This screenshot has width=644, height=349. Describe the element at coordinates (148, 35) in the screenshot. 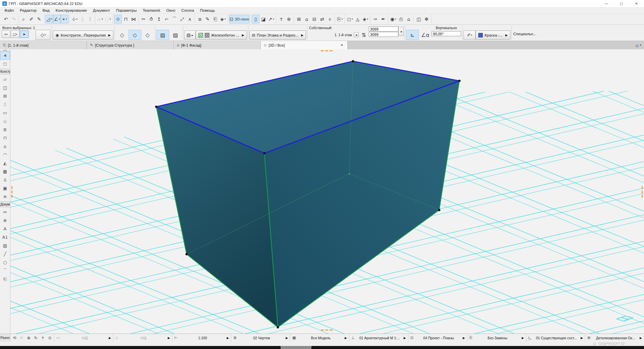

I see `geometry-method-3-button: ◇` at that location.